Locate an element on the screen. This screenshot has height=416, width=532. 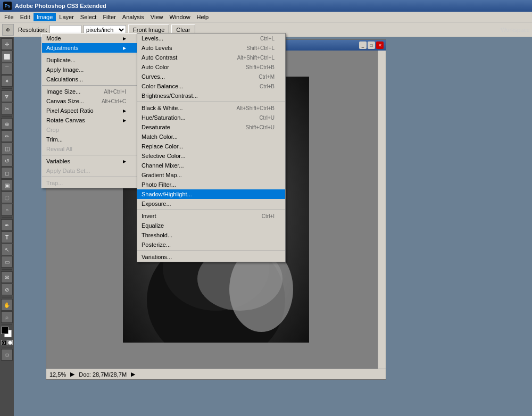
workspace-label: Workspace is located at coordinates (515, 30).